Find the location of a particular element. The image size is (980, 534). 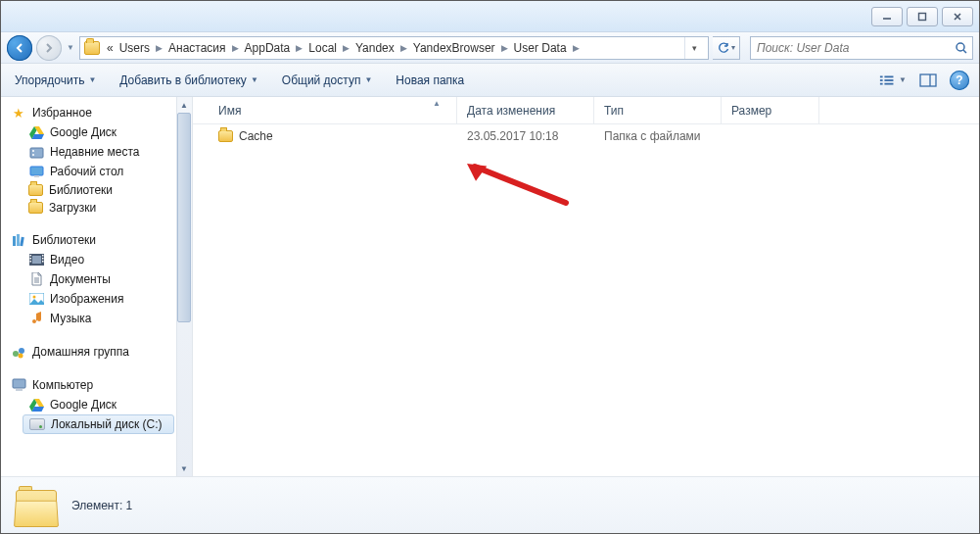

breadcrumb-item: Yandex is located at coordinates (375, 48).